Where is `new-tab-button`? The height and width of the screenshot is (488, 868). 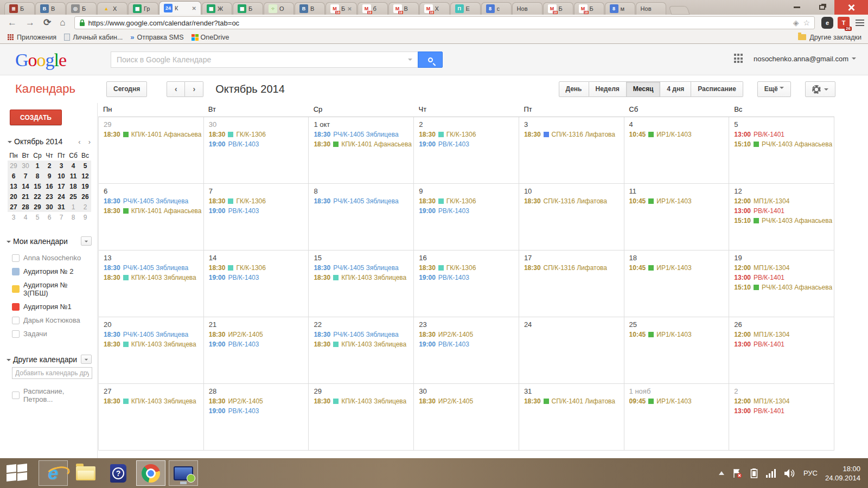 new-tab-button is located at coordinates (679, 10).